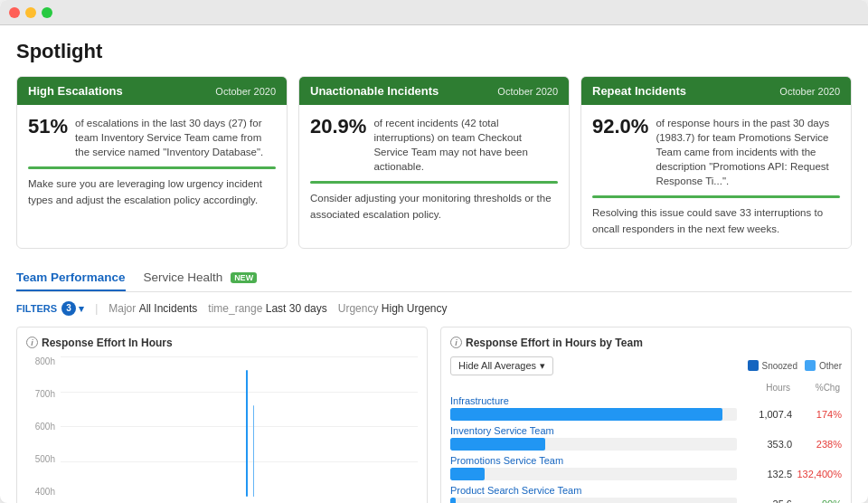 Image resolution: width=868 pixels, height=503 pixels. What do you see at coordinates (646, 343) in the screenshot?
I see `chart-right-title: i Response Effort in Hours by Team` at bounding box center [646, 343].